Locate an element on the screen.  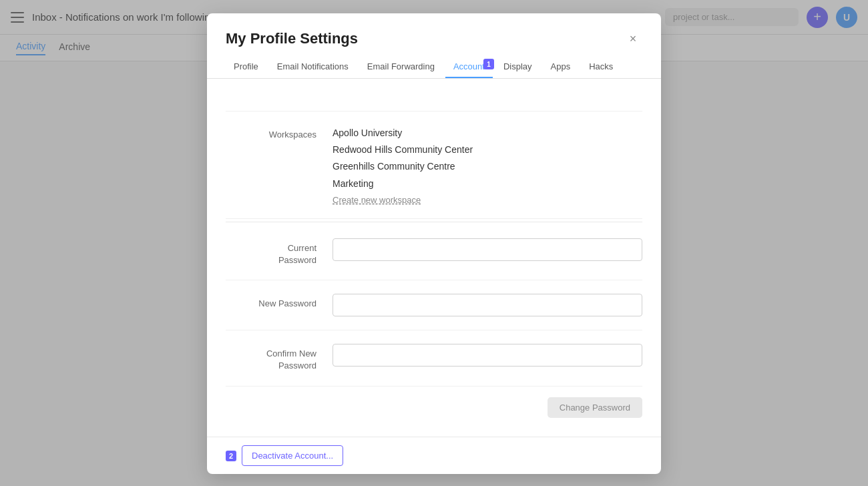
tab-profile: Profile is located at coordinates (246, 67).